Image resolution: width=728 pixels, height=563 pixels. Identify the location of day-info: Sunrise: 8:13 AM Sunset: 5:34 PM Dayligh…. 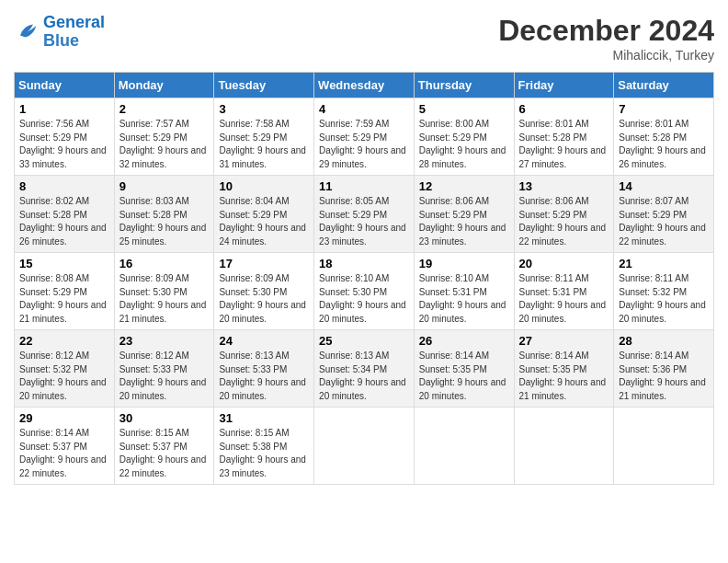
(364, 376).